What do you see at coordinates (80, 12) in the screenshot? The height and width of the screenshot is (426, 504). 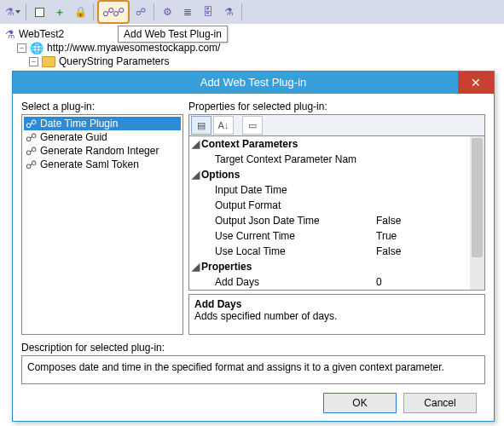 I see `lock-button: 🔒` at bounding box center [80, 12].